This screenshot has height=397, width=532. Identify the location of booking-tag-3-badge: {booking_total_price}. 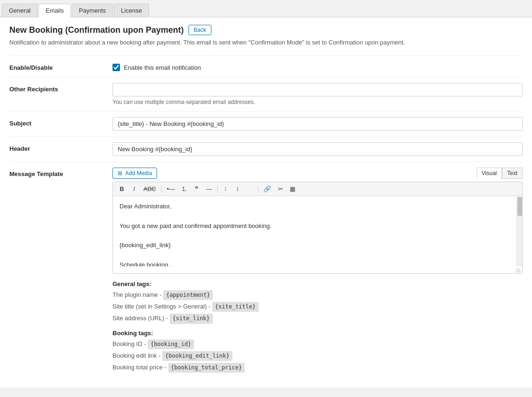
(207, 368).